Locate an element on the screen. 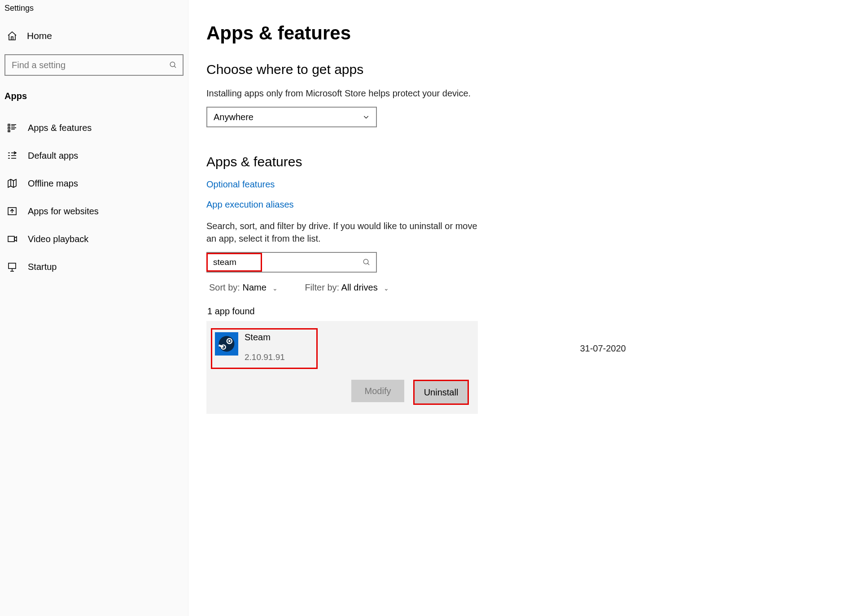  steam-app-icon is located at coordinates (227, 344).